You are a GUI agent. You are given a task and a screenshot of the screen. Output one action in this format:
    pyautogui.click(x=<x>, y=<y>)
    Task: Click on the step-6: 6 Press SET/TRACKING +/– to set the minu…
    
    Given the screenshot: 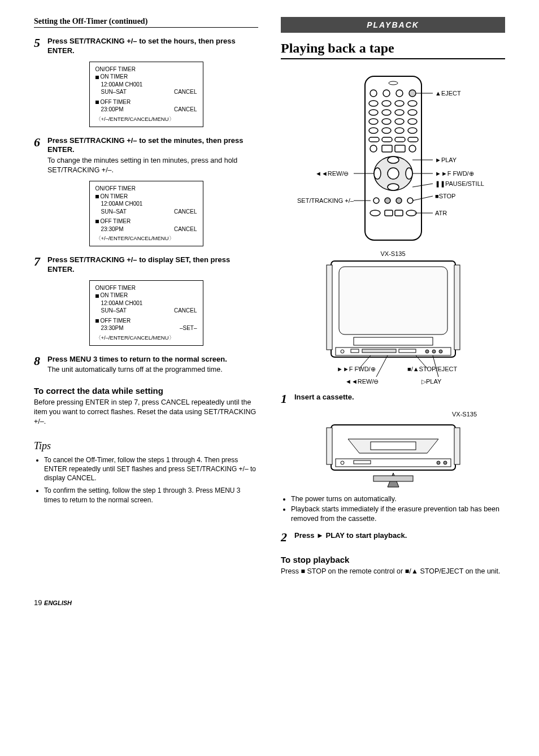 What is the action you would take?
    pyautogui.click(x=146, y=156)
    